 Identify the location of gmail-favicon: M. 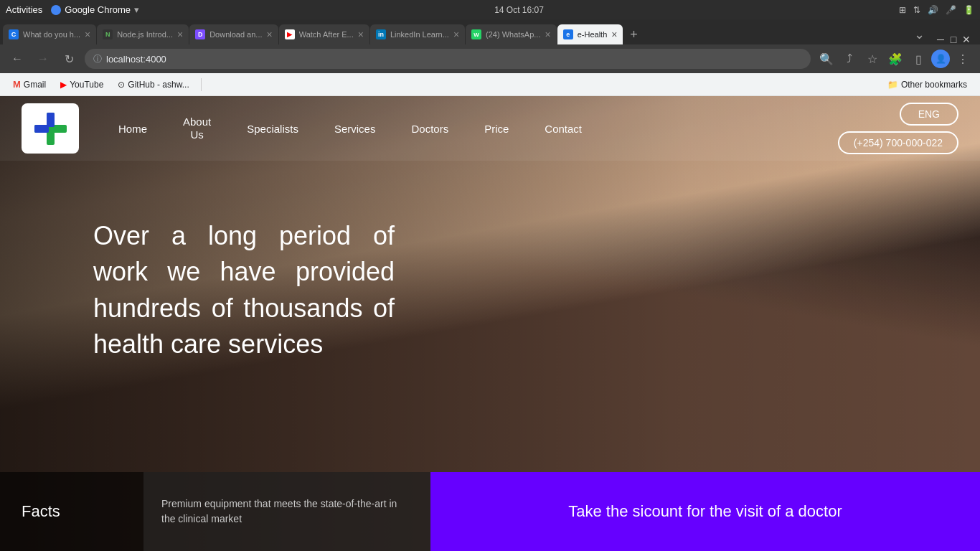
(17, 85).